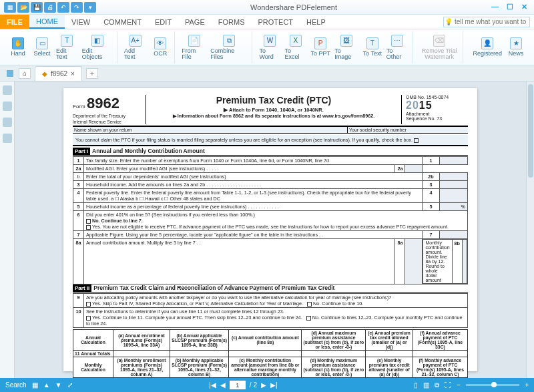  I want to click on col-d: (d) Annual maximum premium assistance (s…, so click(334, 341).